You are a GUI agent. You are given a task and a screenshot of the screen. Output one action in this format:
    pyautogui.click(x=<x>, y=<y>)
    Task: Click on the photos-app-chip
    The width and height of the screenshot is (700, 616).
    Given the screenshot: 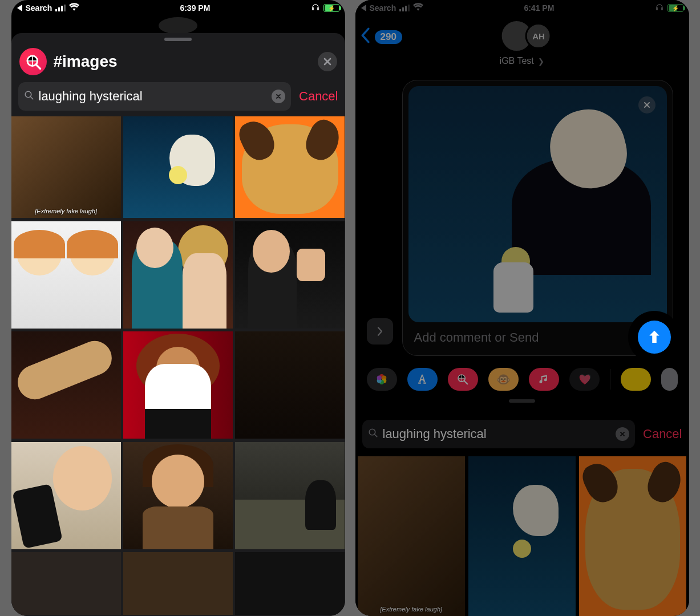 What is the action you would take?
    pyautogui.click(x=382, y=379)
    